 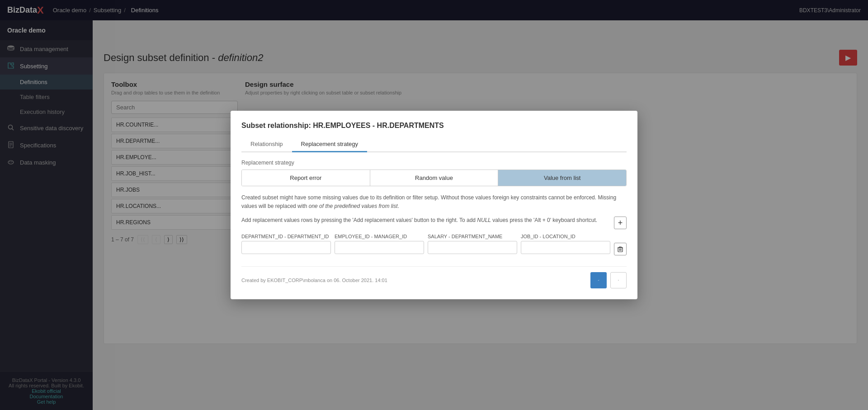 What do you see at coordinates (620, 249) in the screenshot?
I see `trash-icon` at bounding box center [620, 249].